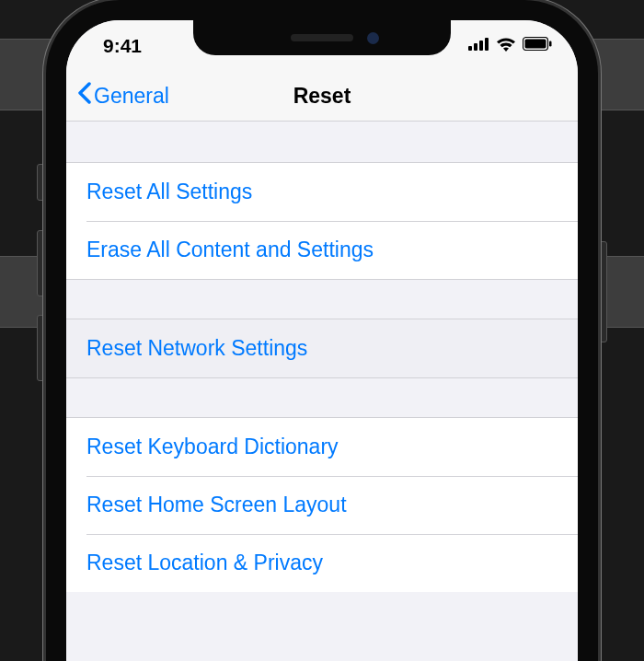 This screenshot has height=661, width=644. What do you see at coordinates (217, 504) in the screenshot?
I see `cell-label: Reset Home Screen Layout` at bounding box center [217, 504].